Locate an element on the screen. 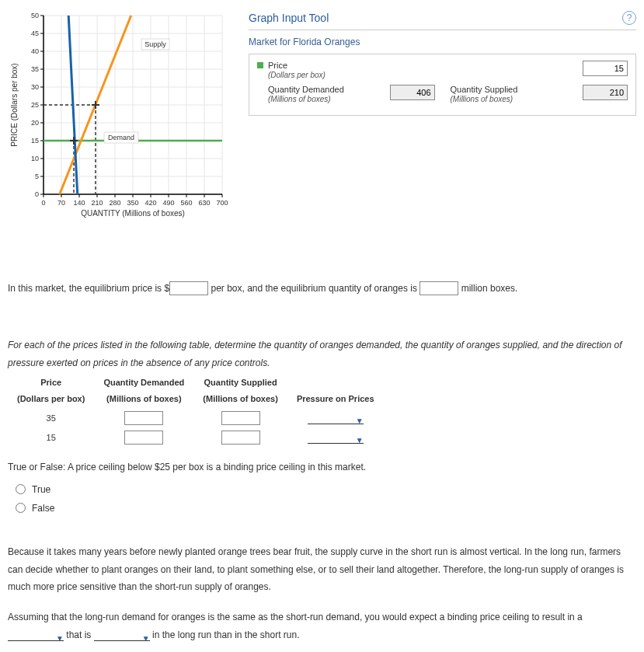  svg-text: 45 is located at coordinates (35, 33).